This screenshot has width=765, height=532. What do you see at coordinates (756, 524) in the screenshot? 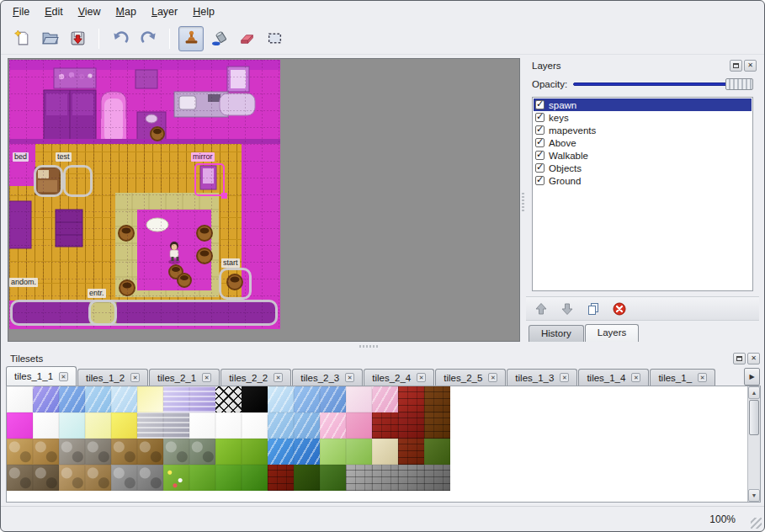
I see `resize-grip` at bounding box center [756, 524].